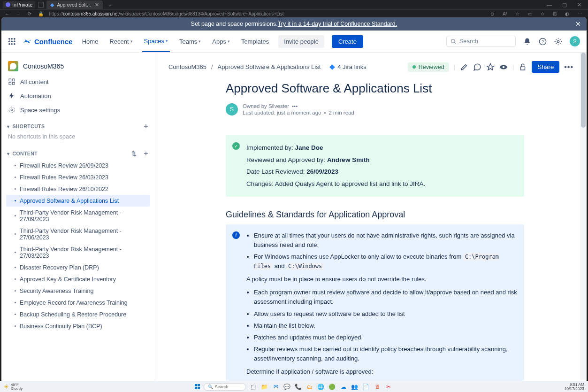 The image size is (588, 392). What do you see at coordinates (310, 387) in the screenshot?
I see `app-icon: 🗂` at bounding box center [310, 387].